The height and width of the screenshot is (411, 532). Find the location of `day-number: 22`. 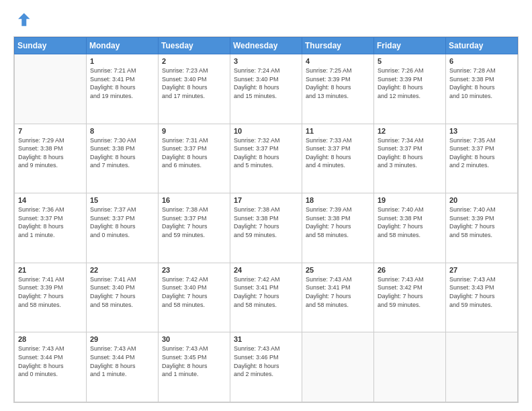

day-number: 22 is located at coordinates (122, 270).